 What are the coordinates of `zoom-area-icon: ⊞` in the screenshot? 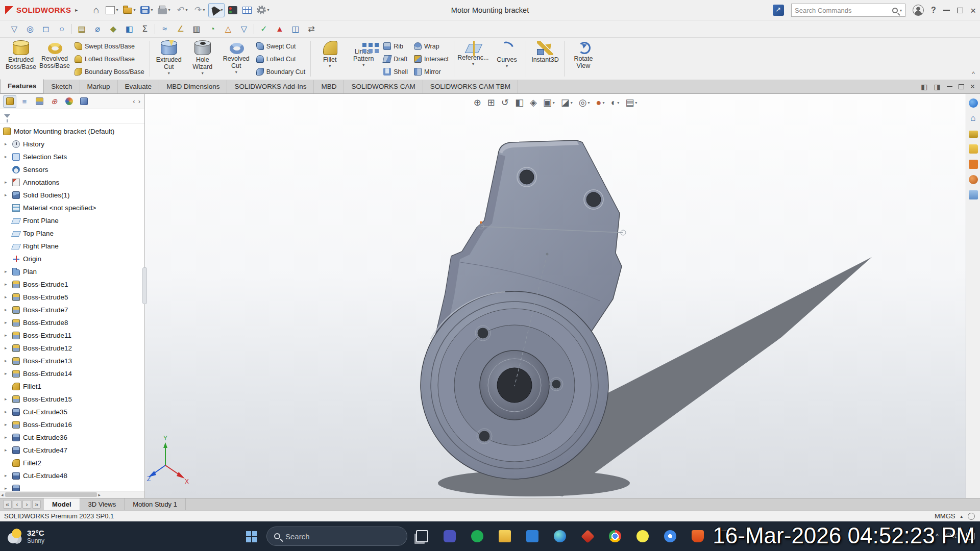 It's located at (491, 103).